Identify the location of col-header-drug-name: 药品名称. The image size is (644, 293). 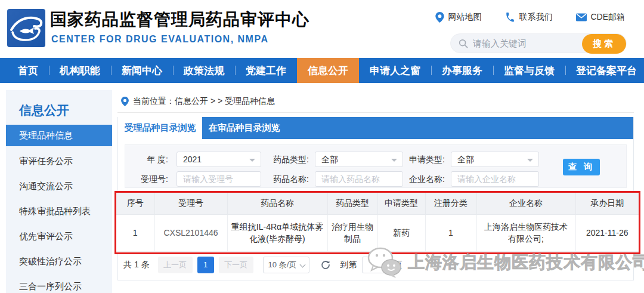
(277, 203).